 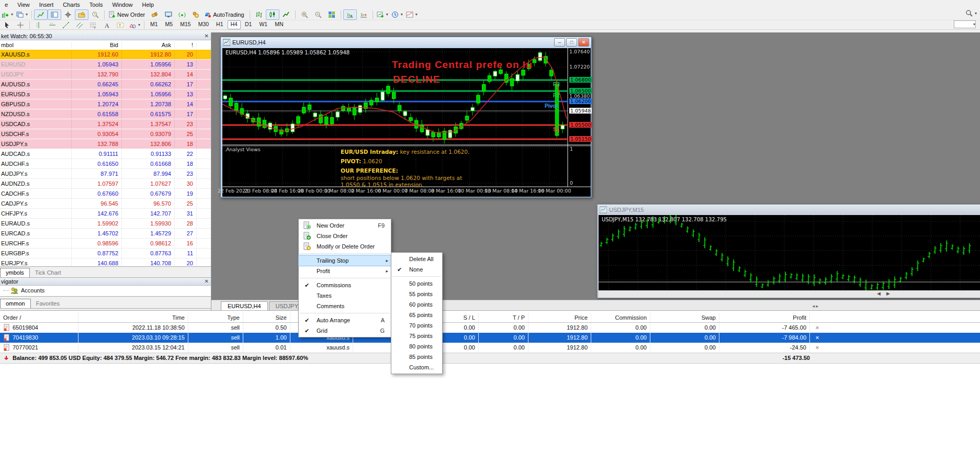 What do you see at coordinates (490, 328) in the screenshot?
I see `order-row-65019804: 650198042022.11.18 10:38:50sell0.50xauus…` at bounding box center [490, 328].